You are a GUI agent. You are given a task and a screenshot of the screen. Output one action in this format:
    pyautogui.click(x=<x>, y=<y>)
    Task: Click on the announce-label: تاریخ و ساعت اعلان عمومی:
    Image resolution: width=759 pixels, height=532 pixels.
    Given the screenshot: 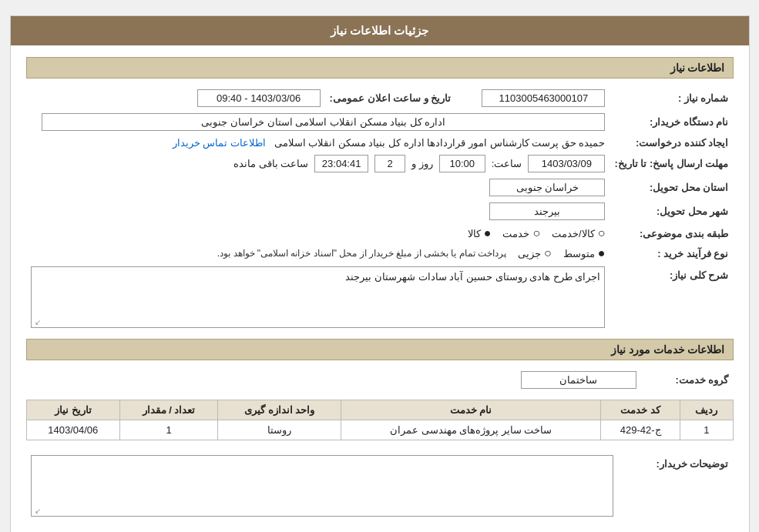 What is the action you would take?
    pyautogui.click(x=391, y=99)
    